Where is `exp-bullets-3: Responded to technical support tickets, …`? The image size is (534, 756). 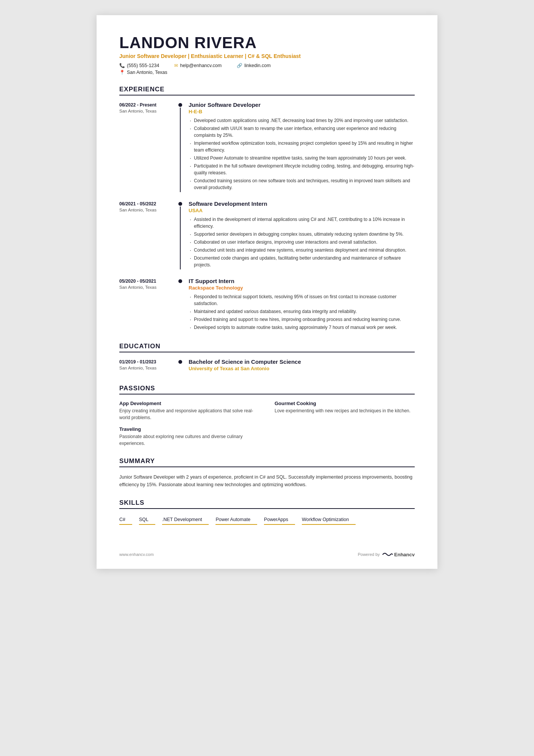
exp-bullets-3: Responded to technical support tickets, … is located at coordinates (301, 312).